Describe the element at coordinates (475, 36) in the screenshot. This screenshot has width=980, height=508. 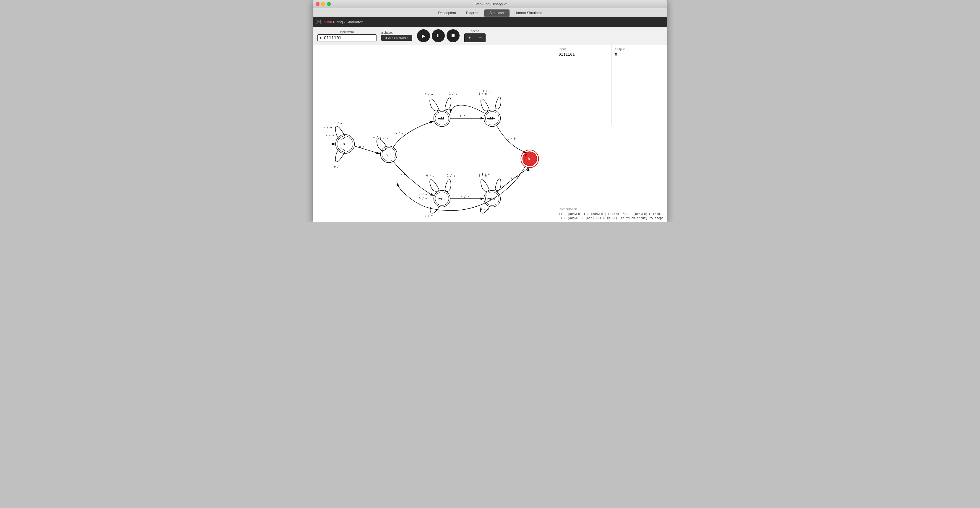
I see `speed-group: speed + −` at that location.